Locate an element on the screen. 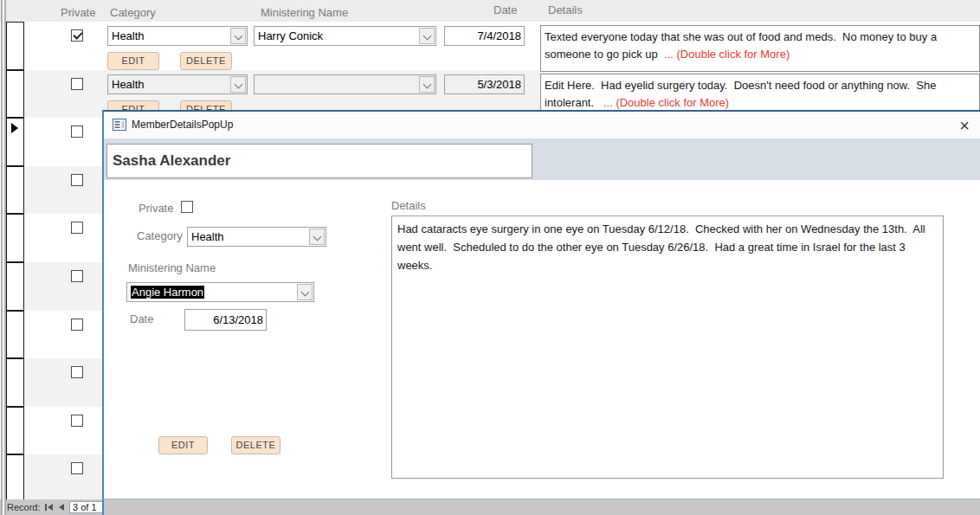  member-name-field: Sasha Alexander is located at coordinates (319, 161).